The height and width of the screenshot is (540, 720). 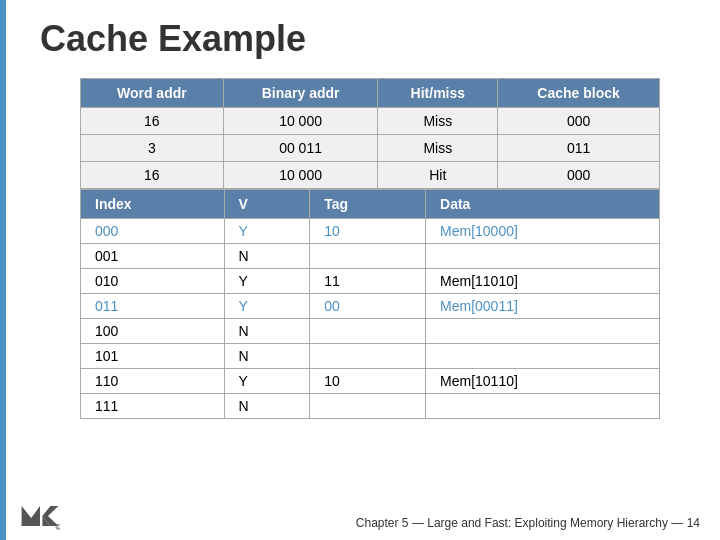 What do you see at coordinates (370, 356) in the screenshot?
I see `table-row: 101N` at bounding box center [370, 356].